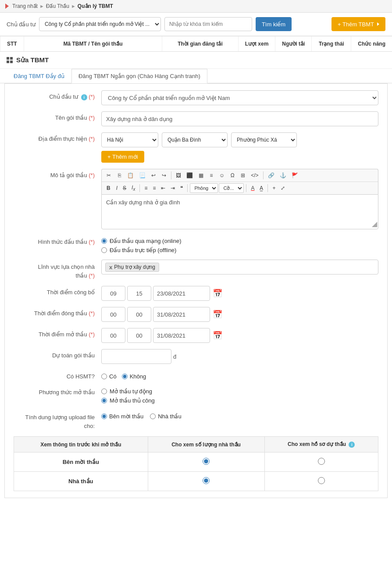 Image resolution: width=392 pixels, height=581 pixels. I want to click on editor-plus-btn: +, so click(274, 188).